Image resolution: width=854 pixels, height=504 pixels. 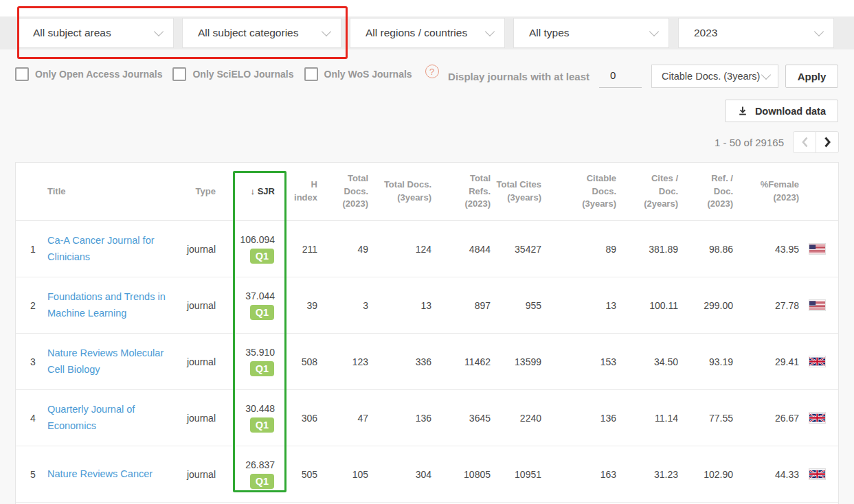 What do you see at coordinates (248, 361) in the screenshot?
I see `cell-sjr: 35.910Q1` at bounding box center [248, 361].